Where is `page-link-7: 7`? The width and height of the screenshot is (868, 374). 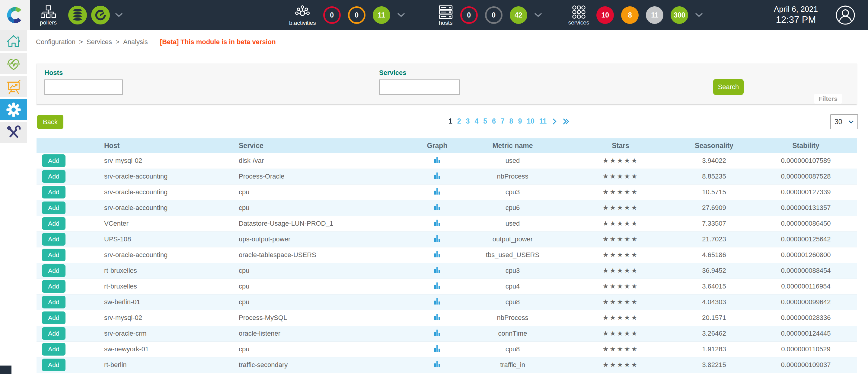 page-link-7: 7 is located at coordinates (503, 121).